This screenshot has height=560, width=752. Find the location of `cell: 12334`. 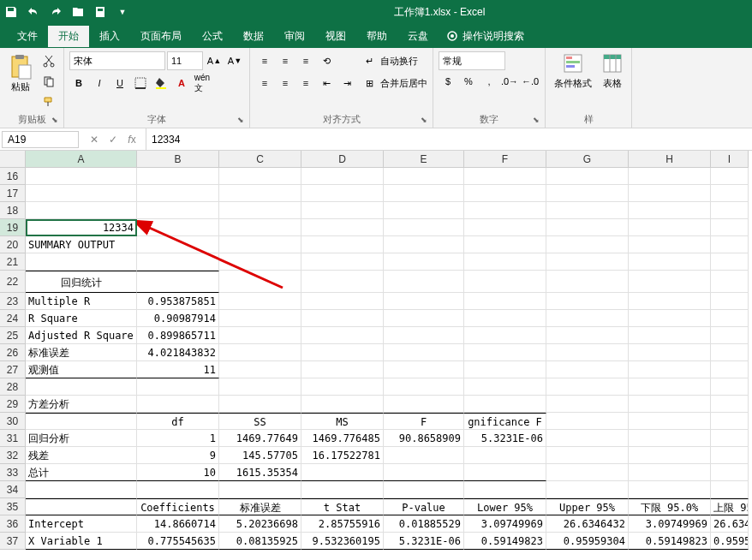

cell: 12334 is located at coordinates (81, 228).